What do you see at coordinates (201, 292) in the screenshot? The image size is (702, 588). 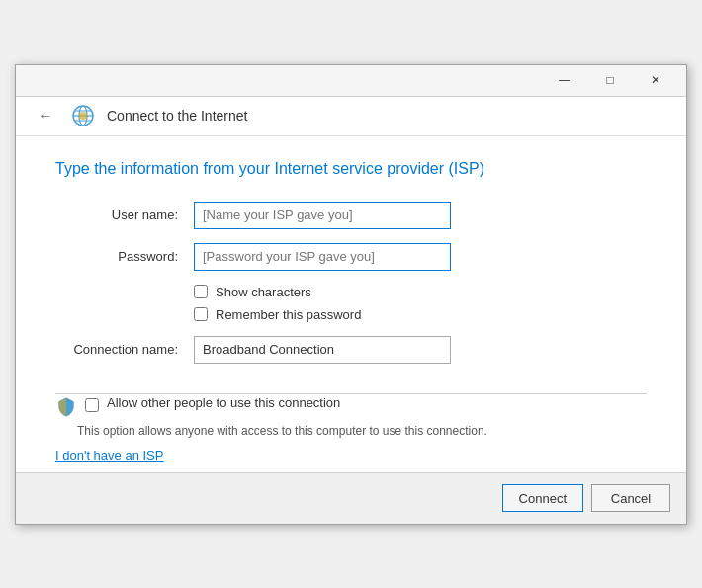 I see `show-characters-checkbox` at bounding box center [201, 292].